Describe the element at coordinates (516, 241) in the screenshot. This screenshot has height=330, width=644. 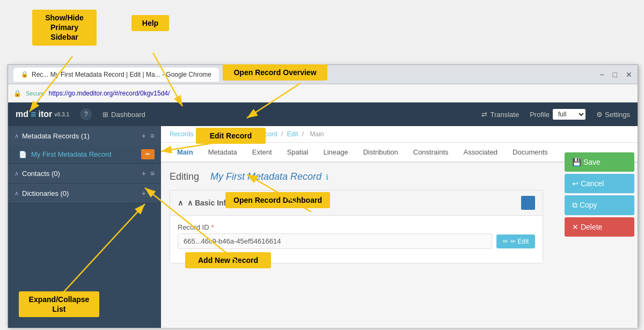
I see `record-id-edit-button: ✏ ✏ Edit` at that location.